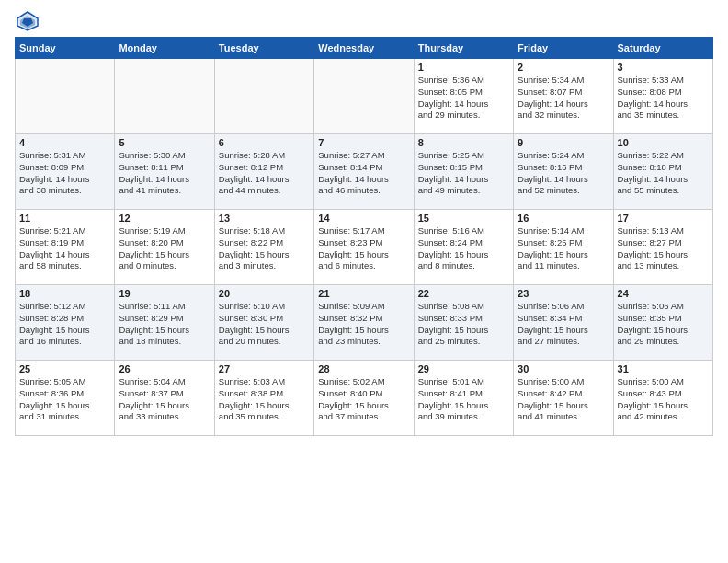 This screenshot has height=563, width=728. What do you see at coordinates (563, 323) in the screenshot?
I see `calendar-cell: 23Sunrise: 5:06 AM Sunset: 8:34 PM Dayli…` at bounding box center [563, 323].